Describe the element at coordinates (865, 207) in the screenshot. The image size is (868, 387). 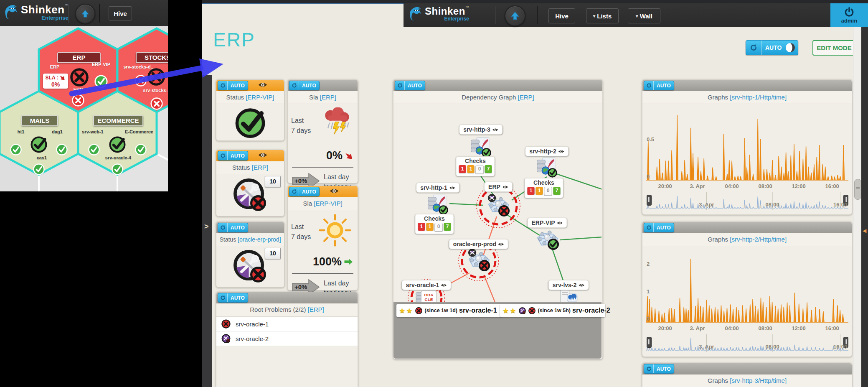
I see `collapsed-right-panel: ◀` at that location.